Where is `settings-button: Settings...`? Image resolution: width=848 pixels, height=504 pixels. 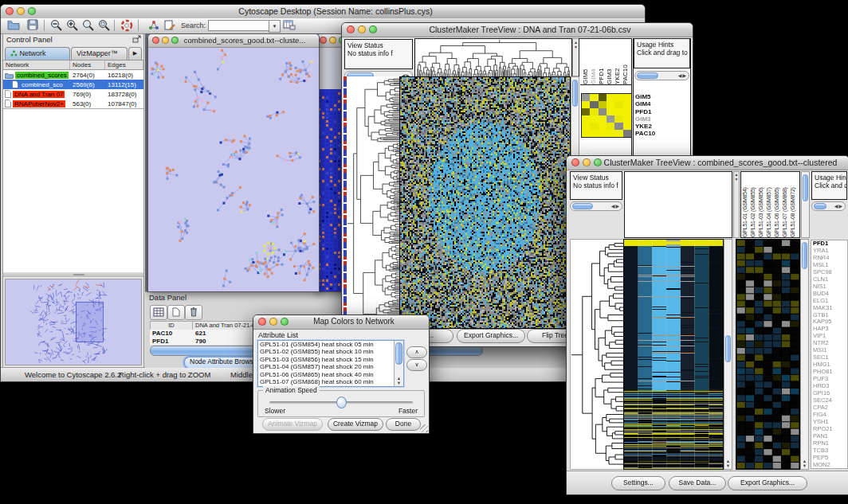
settings-button: Settings... is located at coordinates (638, 483).